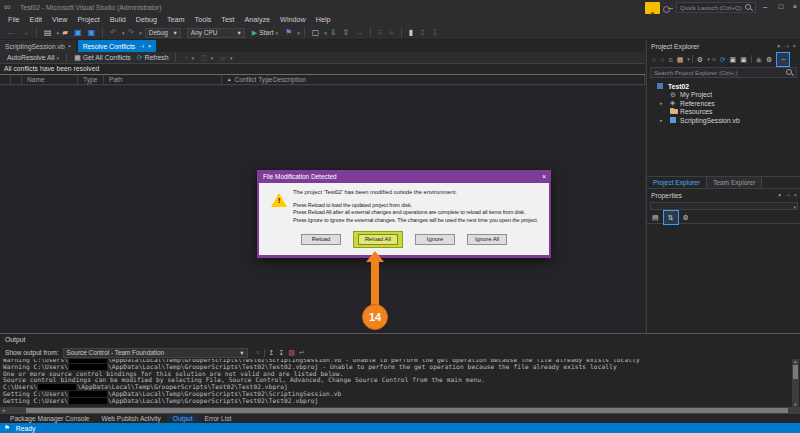 The width and height of the screenshot is (800, 433). What do you see at coordinates (118, 20) in the screenshot?
I see `menu-item-build: Build` at bounding box center [118, 20].